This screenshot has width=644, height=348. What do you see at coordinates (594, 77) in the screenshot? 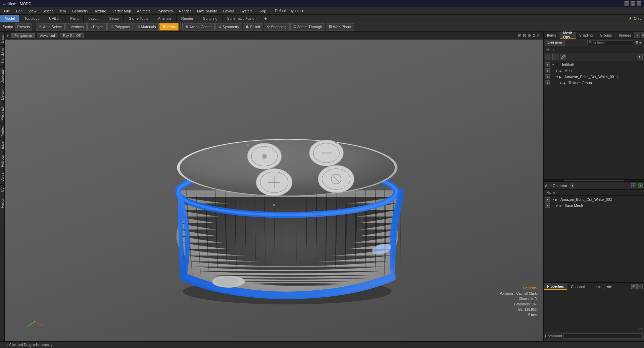
I see `tree-item-echo: ● ▼ ▶ Amazon_Echo_Dot_White_001 ①` at bounding box center [594, 77].